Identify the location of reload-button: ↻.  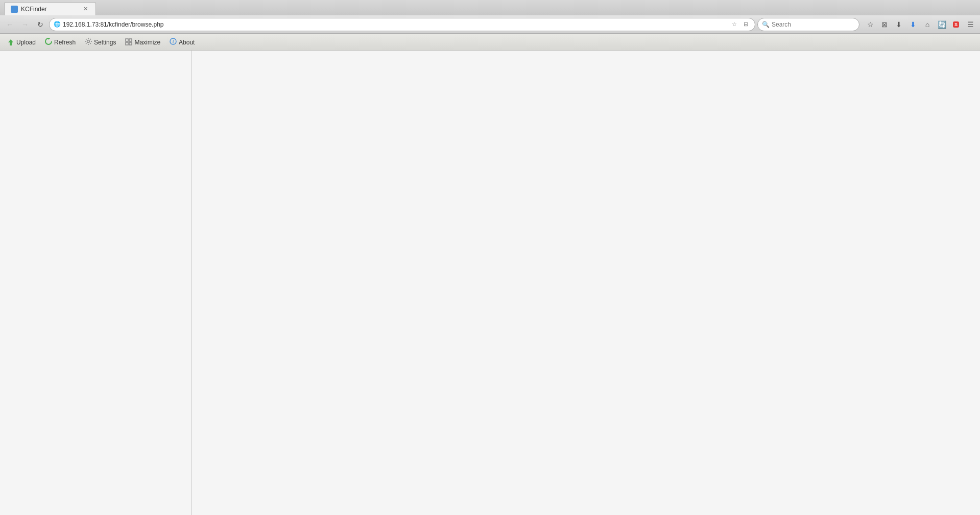
(40, 25).